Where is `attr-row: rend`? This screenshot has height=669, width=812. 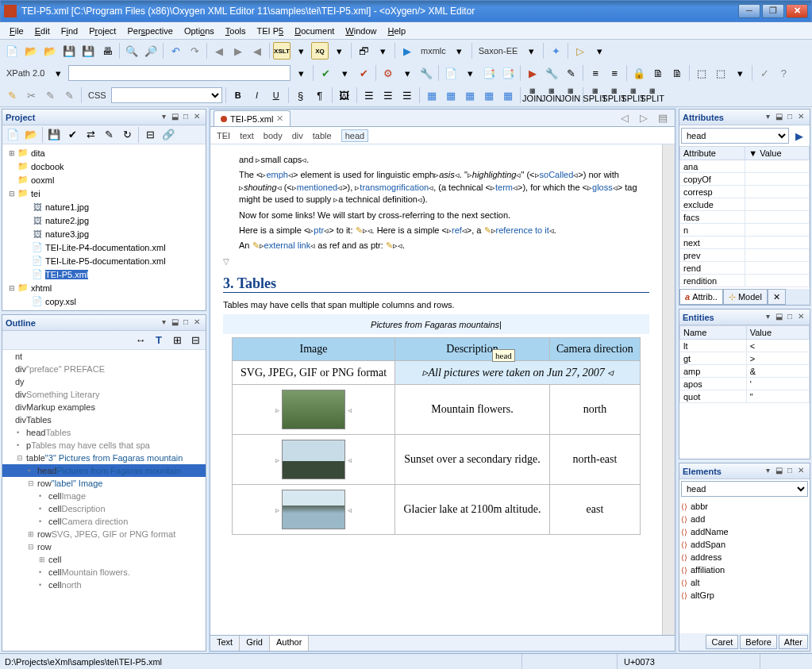 attr-row: rend is located at coordinates (745, 268).